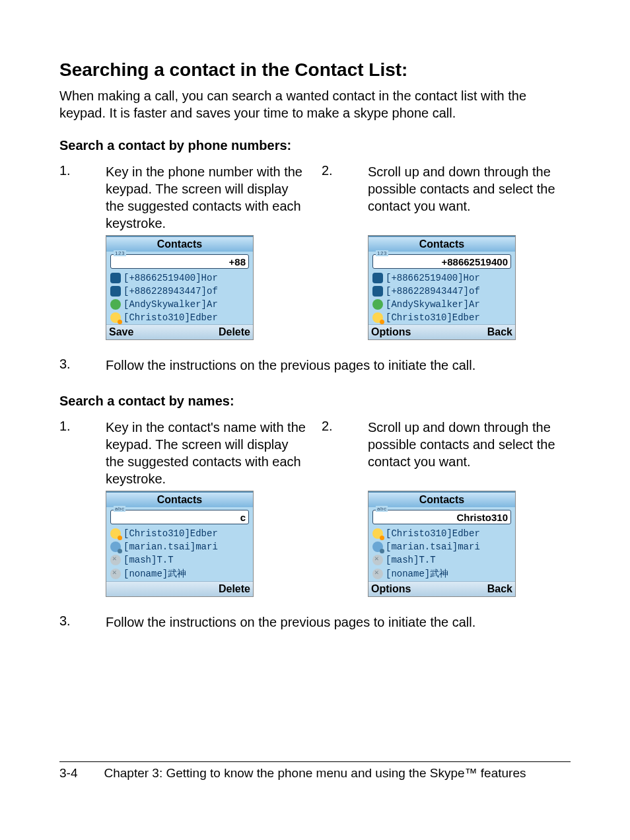  What do you see at coordinates (122, 332) in the screenshot?
I see `softkey-left: Save` at bounding box center [122, 332].